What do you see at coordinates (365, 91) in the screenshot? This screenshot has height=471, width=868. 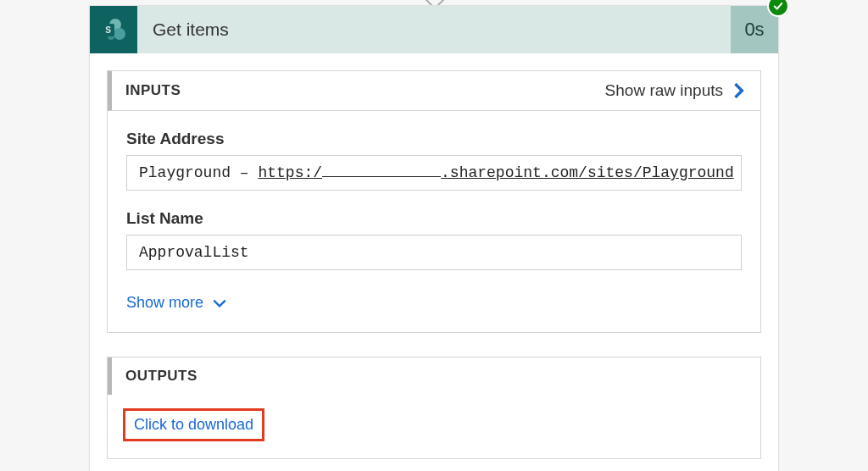 I see `inputs-label: INPUTS` at bounding box center [365, 91].